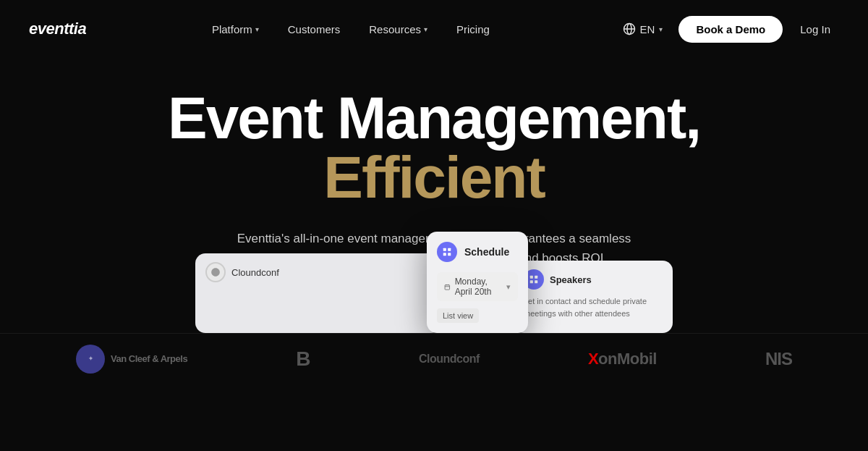 Image resolution: width=868 pixels, height=451 pixels. Describe the element at coordinates (236, 29) in the screenshot. I see `nav-platform: Platform ▾` at that location.